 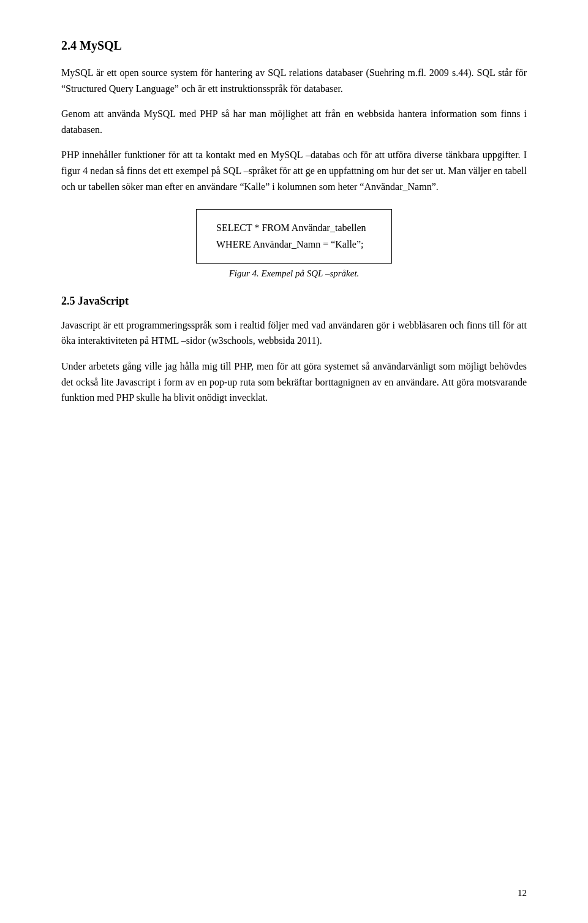 I want to click on page-number: 12, so click(x=522, y=894).